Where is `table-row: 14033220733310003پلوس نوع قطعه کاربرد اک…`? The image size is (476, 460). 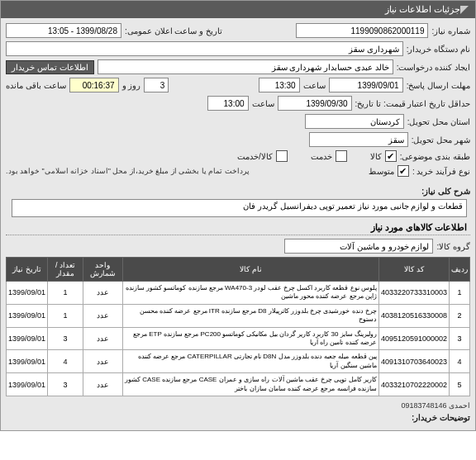
table-row: 14033220733310003پلوس نوع قطعه کاربرد اک… is located at coordinates (238, 293).